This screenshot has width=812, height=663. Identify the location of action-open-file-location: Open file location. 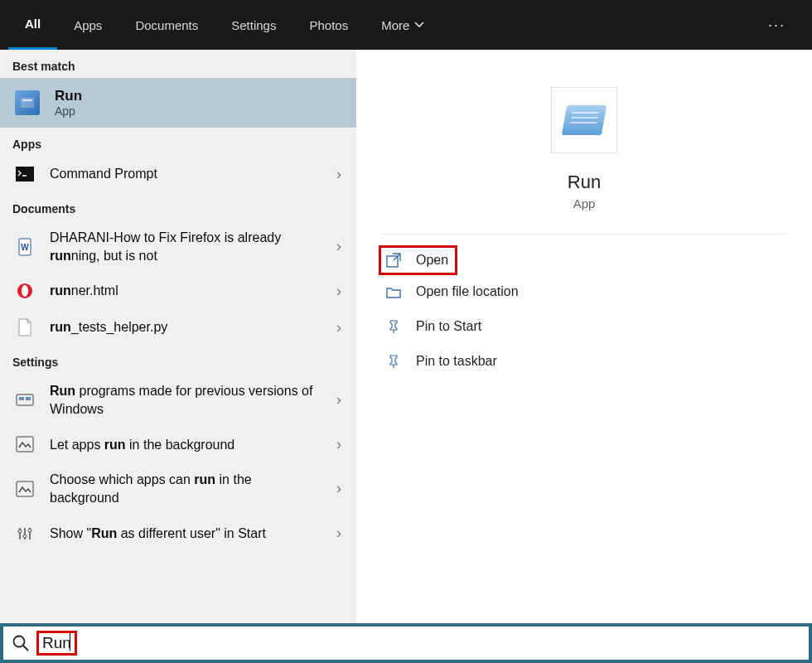
(584, 292).